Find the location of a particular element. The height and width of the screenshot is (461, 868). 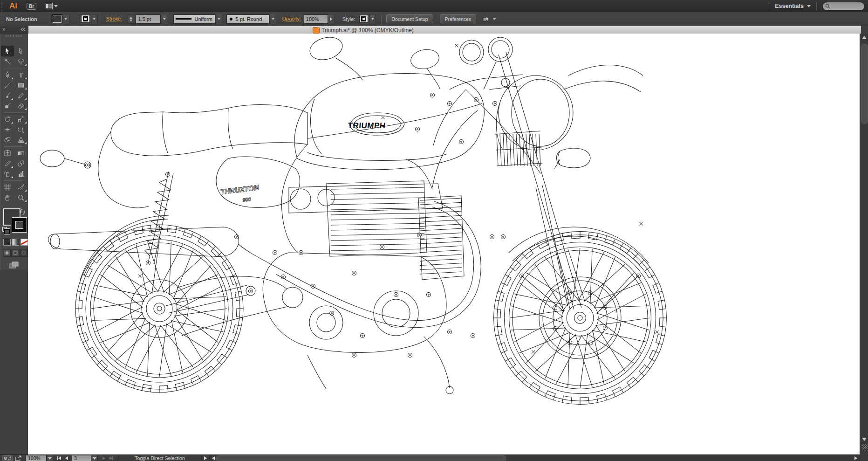

style-dropdown is located at coordinates (372, 19).